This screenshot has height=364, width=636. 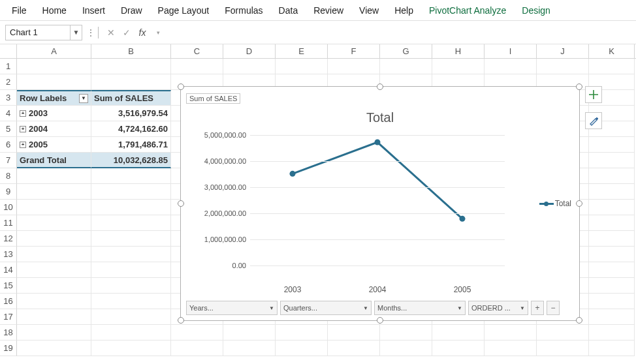 I want to click on row-header: 4, so click(x=8, y=114).